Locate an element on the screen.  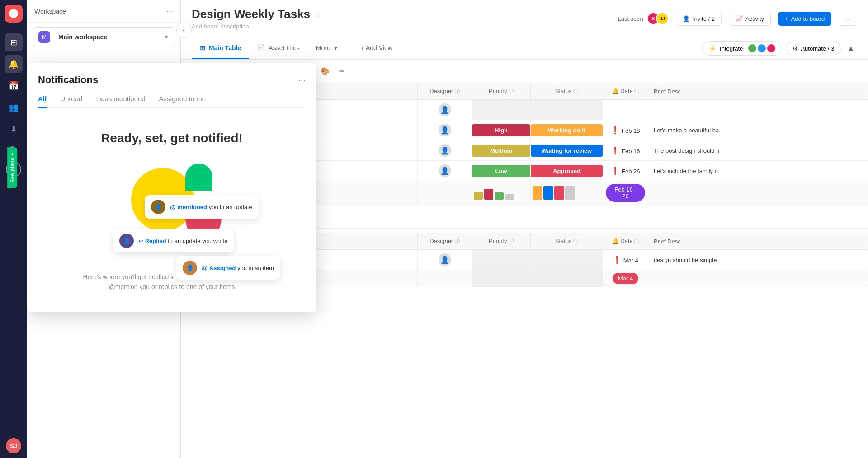
status-cell: Working on it is located at coordinates (567, 130).